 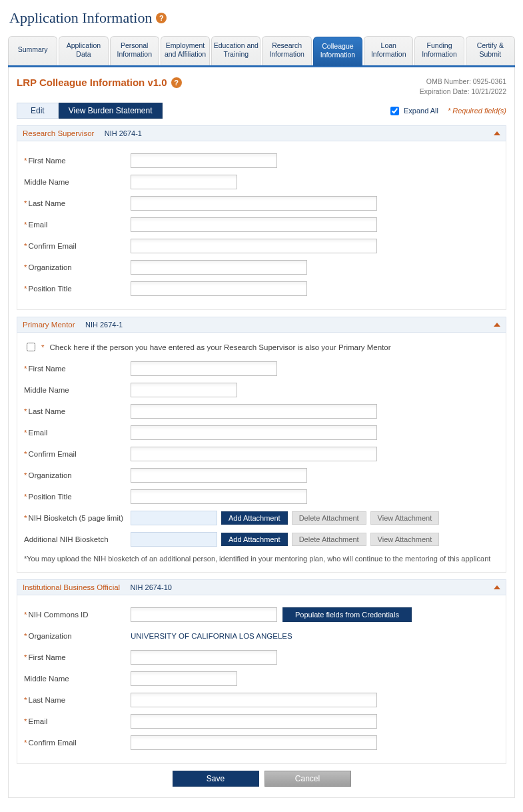 I want to click on mentor-same-as-supervisor-checkbox, so click(x=31, y=347).